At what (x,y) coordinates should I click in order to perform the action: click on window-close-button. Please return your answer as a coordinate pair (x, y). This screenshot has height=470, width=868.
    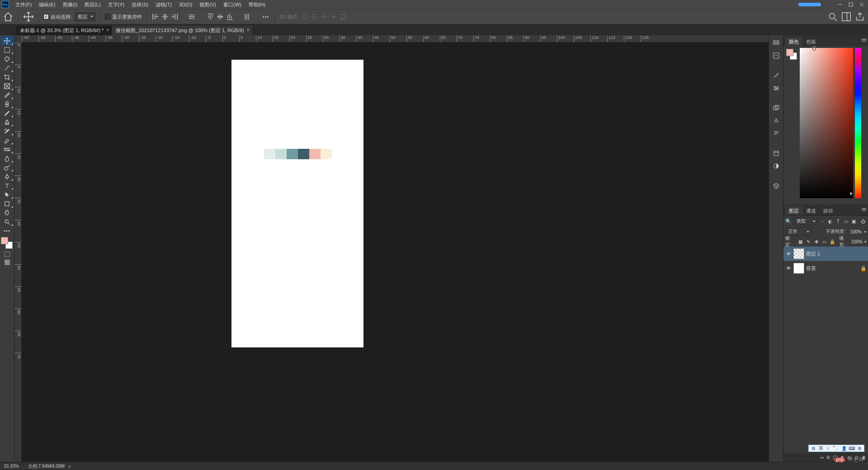
    Looking at the image, I should click on (862, 5).